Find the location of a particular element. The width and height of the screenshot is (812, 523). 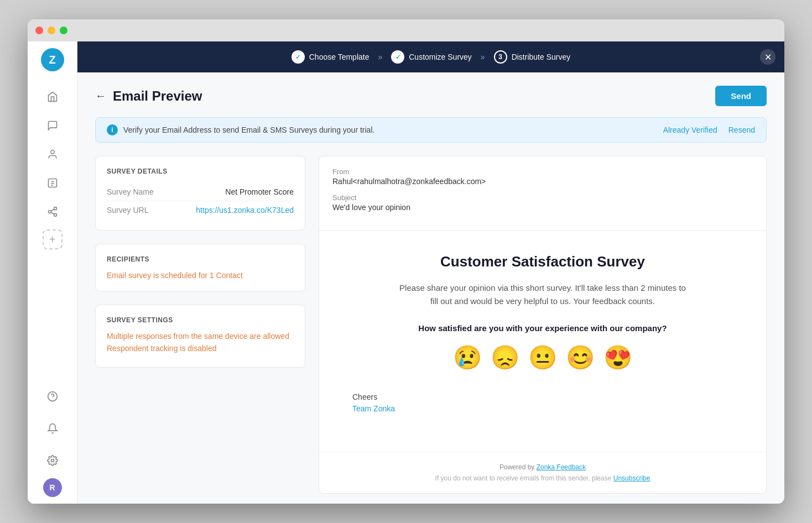

email-header-section: From Rahul<rahulmalhotra@zonkafeedback.c… is located at coordinates (543, 193).